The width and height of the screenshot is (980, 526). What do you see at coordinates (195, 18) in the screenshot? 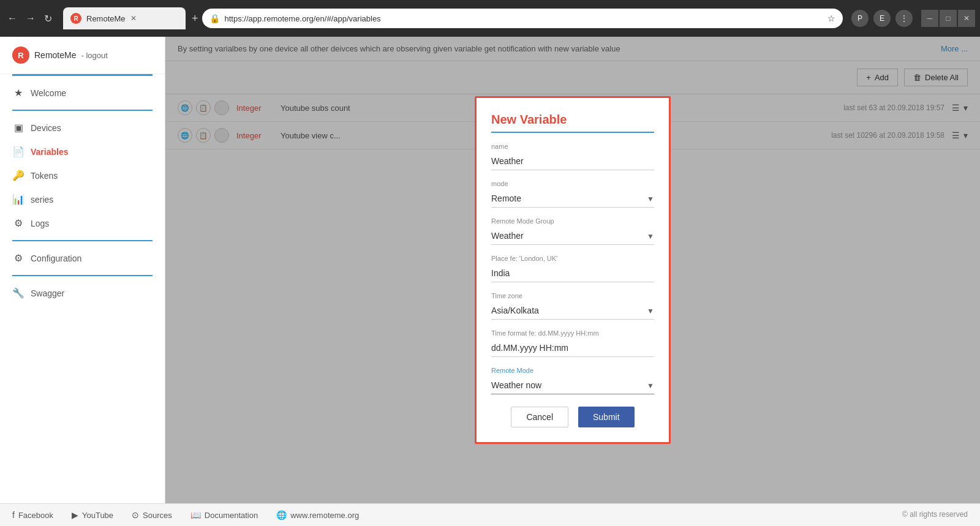
I see `new-tab-button: +` at bounding box center [195, 18].